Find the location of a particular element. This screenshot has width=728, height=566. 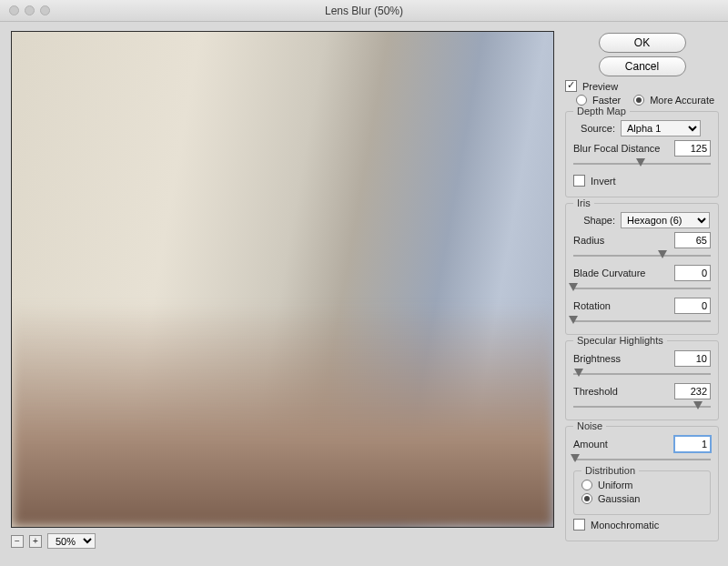

blur-focal-label: Blur Focal Distance is located at coordinates (617, 148).